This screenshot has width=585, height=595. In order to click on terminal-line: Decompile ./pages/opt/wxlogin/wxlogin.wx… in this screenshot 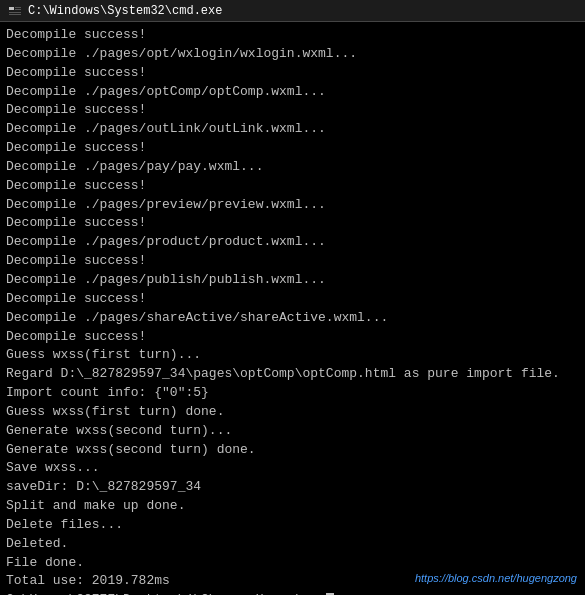, I will do `click(292, 54)`.